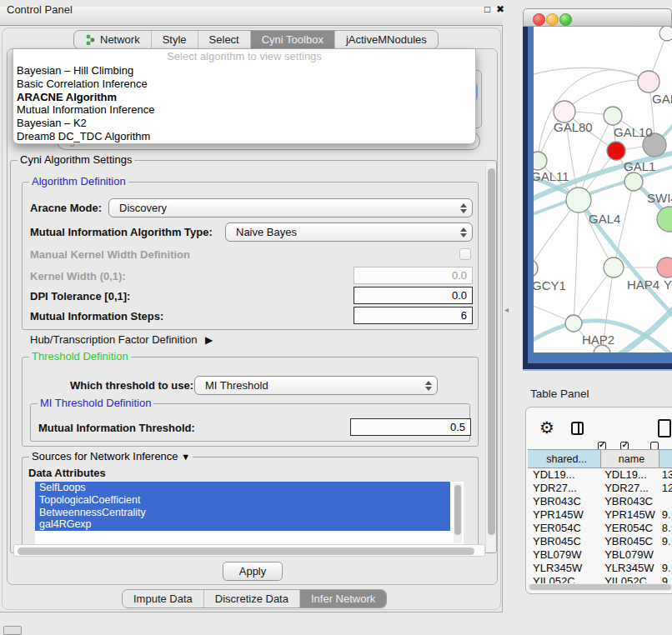 The width and height of the screenshot is (672, 635). Describe the element at coordinates (95, 403) in the screenshot. I see `mi-threshold-group-title: MI Threshold Definition` at that location.